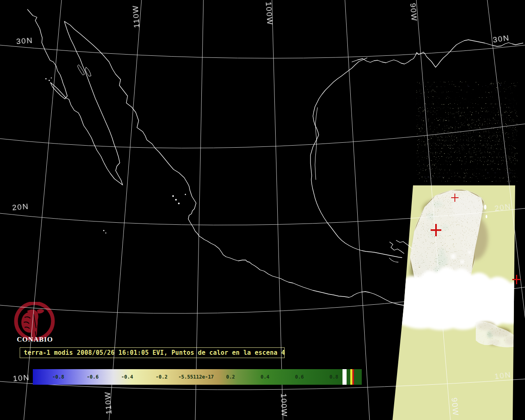  I want to click on coast-lagoon-inner, so click(316, 144).